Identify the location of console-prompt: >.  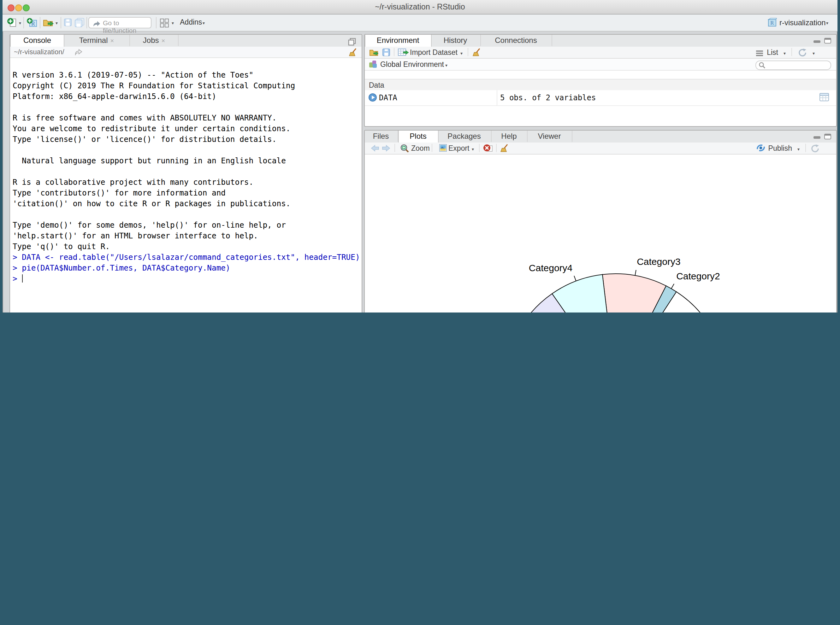
(17, 278).